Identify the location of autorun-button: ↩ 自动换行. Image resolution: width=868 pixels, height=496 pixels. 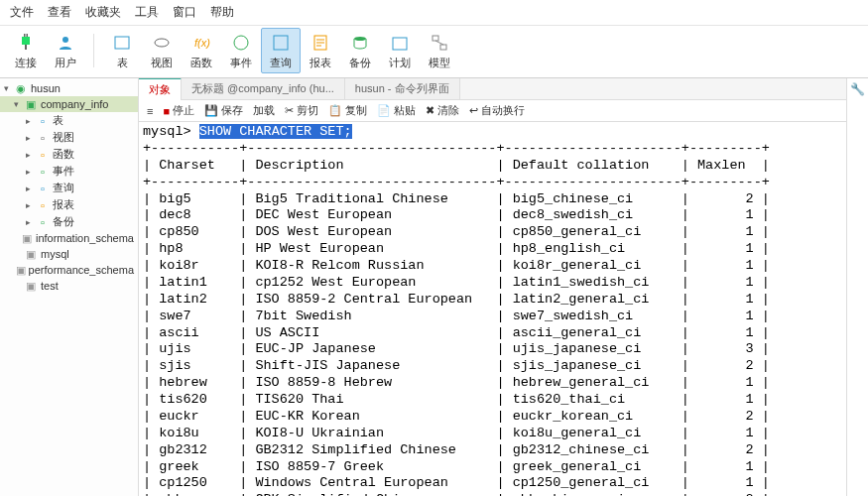
(497, 111).